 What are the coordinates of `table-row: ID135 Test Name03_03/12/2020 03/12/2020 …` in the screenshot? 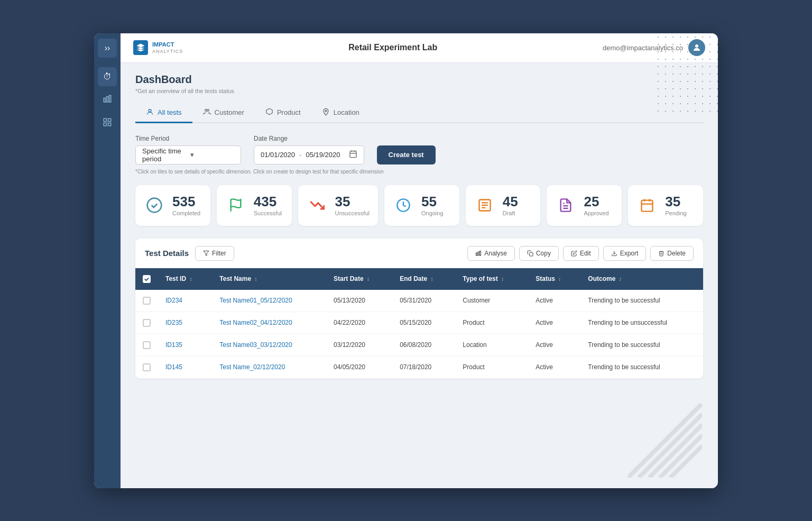 It's located at (419, 345).